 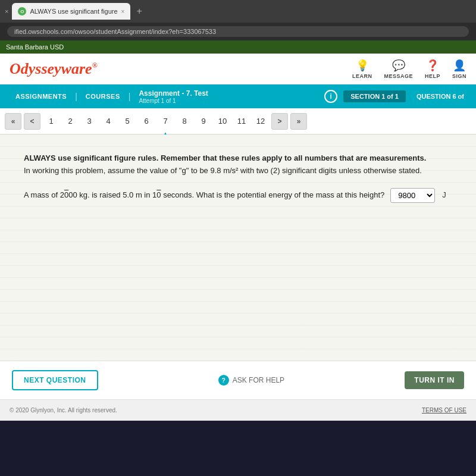 What do you see at coordinates (139, 11) in the screenshot?
I see `new-tab-button: +` at bounding box center [139, 11].